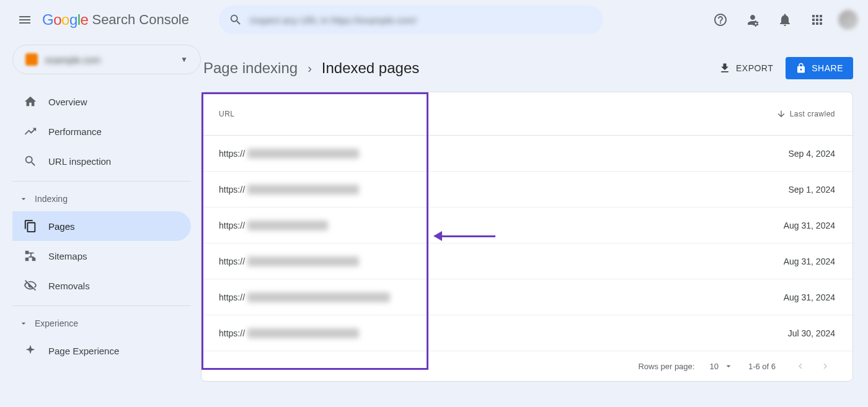 The width and height of the screenshot is (868, 407). Describe the element at coordinates (411, 20) in the screenshot. I see `search-bar` at that location.